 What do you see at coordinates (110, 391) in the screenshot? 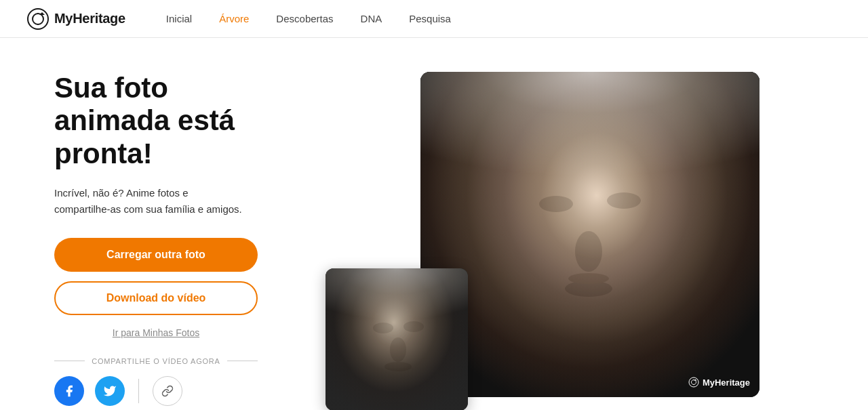
I see `twitter-icon` at bounding box center [110, 391].